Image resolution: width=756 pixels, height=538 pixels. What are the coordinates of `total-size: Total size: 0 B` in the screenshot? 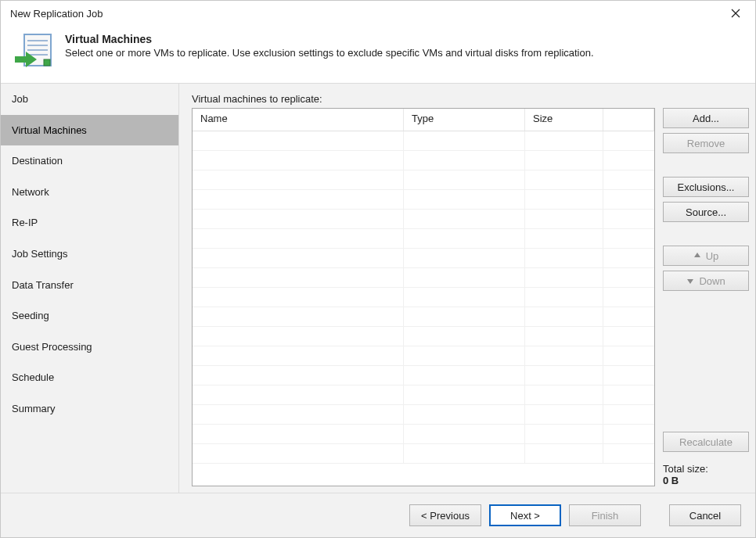 It's located at (706, 475).